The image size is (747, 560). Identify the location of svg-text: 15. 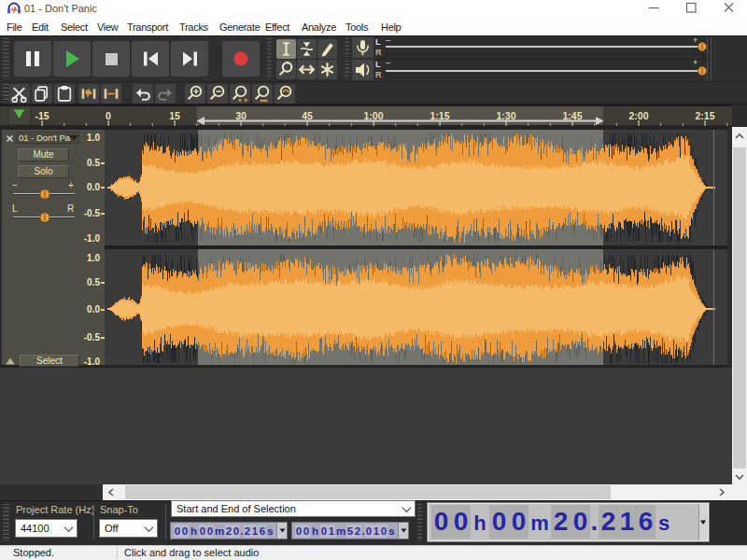
(175, 116).